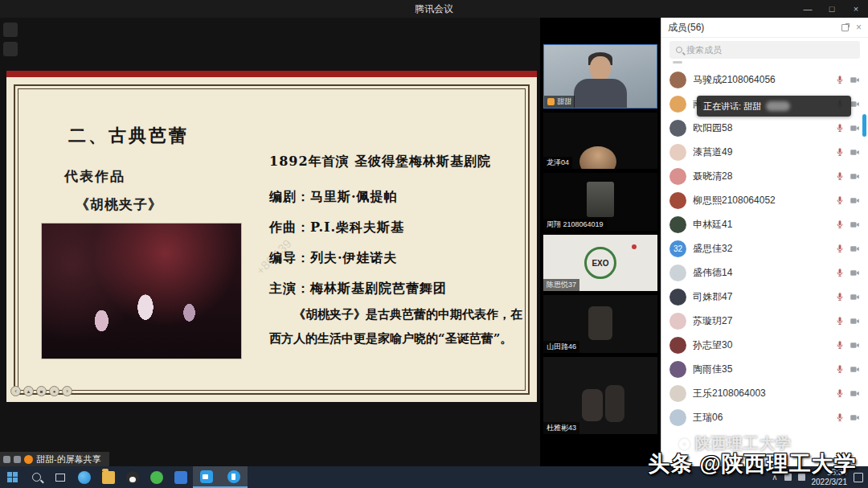 Image resolution: width=868 pixels, height=488 pixels. I want to click on taskbar-search-button, so click(36, 478).